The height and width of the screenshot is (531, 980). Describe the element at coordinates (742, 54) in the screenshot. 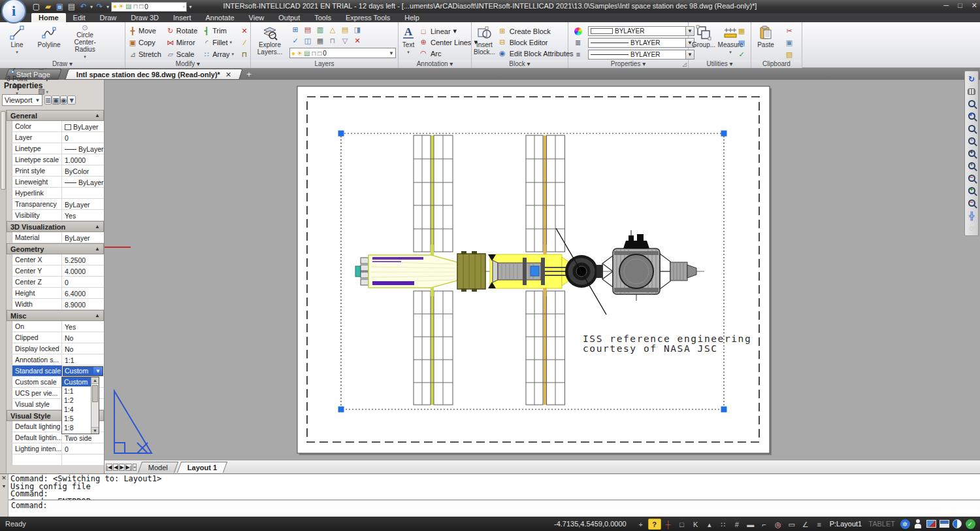

I see `check-standards-icon: ✓` at that location.